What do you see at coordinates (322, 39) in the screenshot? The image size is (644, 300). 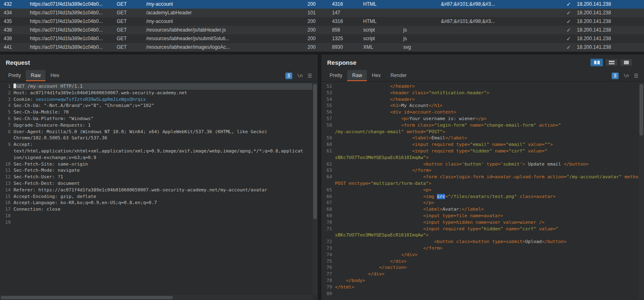 I see `history-row: 439https://ac071f4d1fa389e1c04b0...GET/r…` at bounding box center [322, 39].